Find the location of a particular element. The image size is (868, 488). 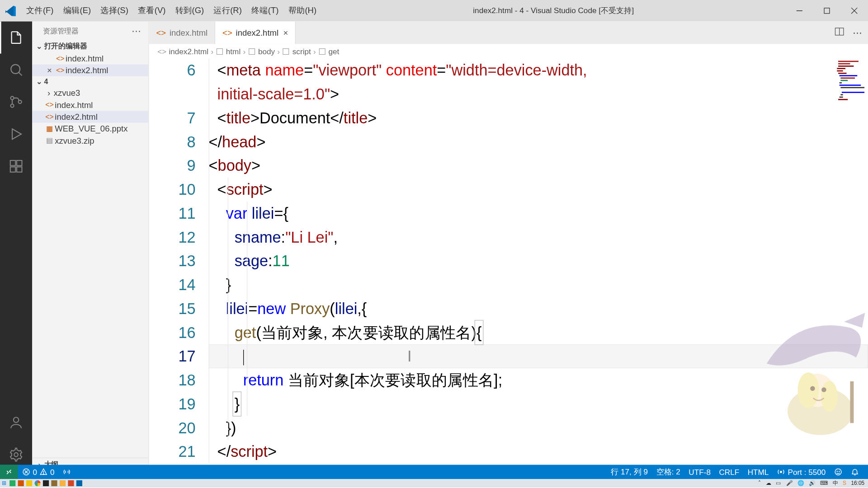

menu-goto: 转到(G) is located at coordinates (190, 11).